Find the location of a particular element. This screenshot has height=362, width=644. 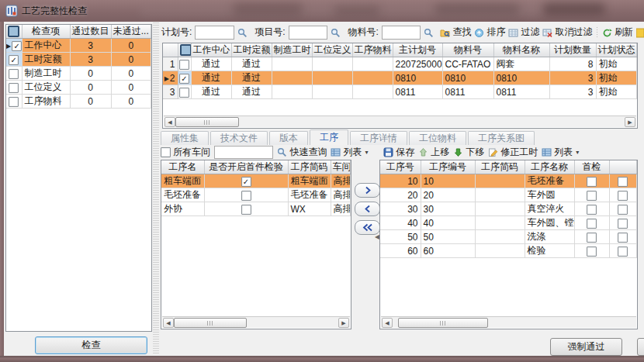

tab-0: 属性集 is located at coordinates (185, 138).